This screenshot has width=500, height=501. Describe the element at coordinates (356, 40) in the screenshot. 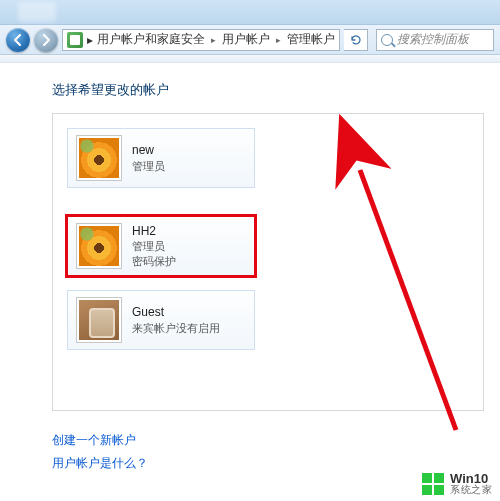

I see `refresh-button` at that location.